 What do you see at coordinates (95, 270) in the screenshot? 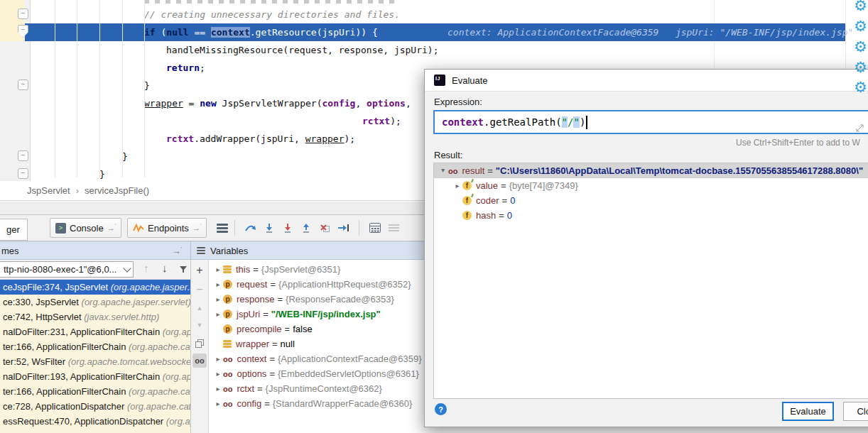
I see `thread-selector-row: ttp-nio-8080-exec-1"@6,0... ↑ ↓` at bounding box center [95, 270].